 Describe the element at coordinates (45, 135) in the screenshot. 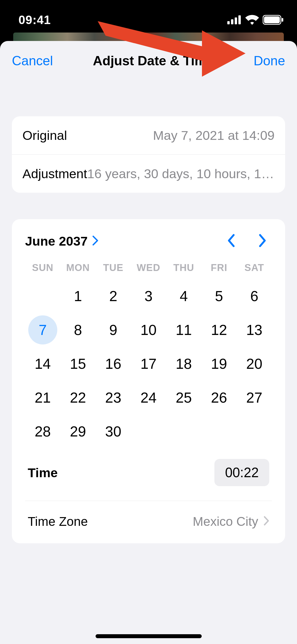

I see `original-label: Original` at that location.